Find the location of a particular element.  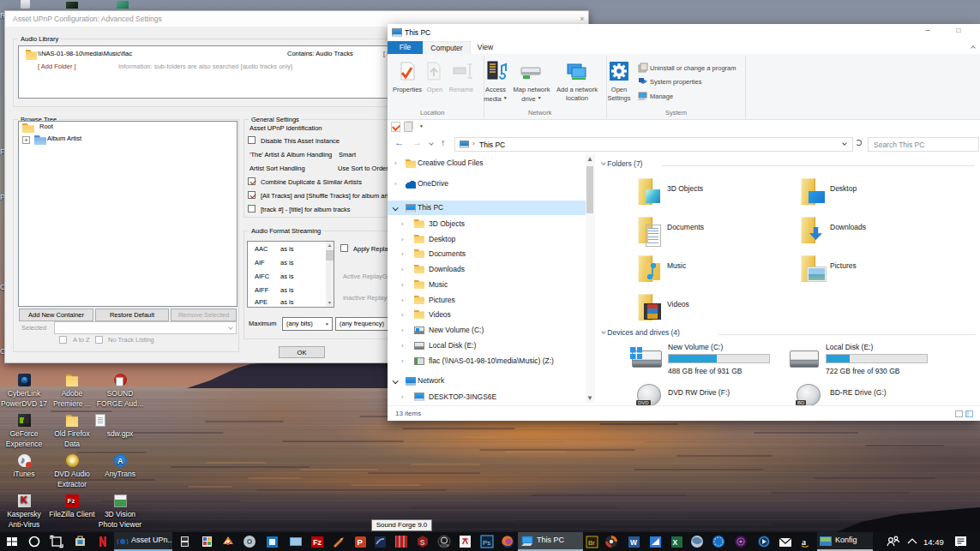

svg-text: X is located at coordinates (676, 542).